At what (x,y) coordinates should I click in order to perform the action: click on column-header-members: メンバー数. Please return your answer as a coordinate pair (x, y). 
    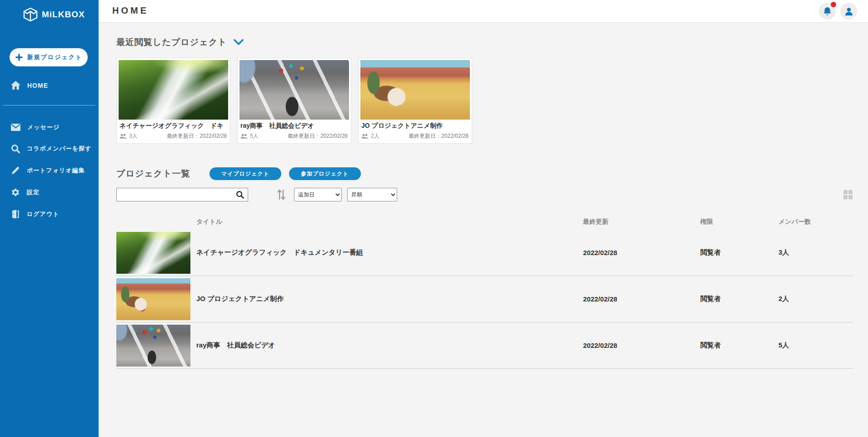
    Looking at the image, I should click on (816, 222).